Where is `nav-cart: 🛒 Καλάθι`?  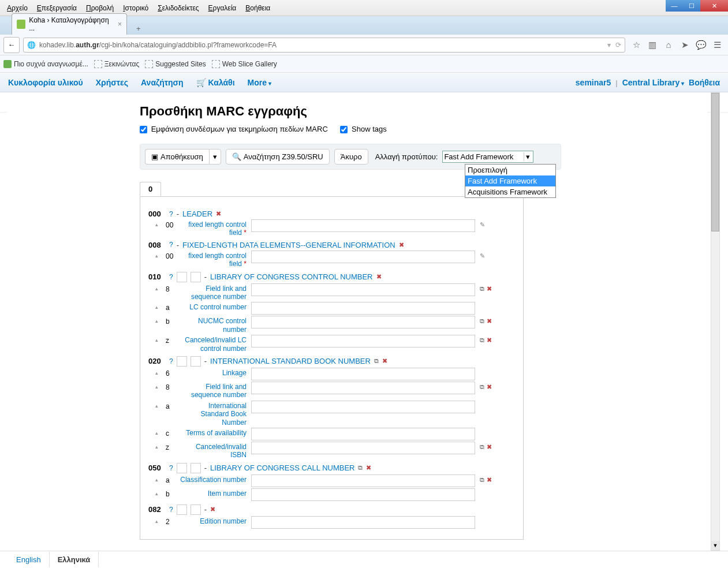
nav-cart: 🛒 Καλάθι is located at coordinates (216, 83).